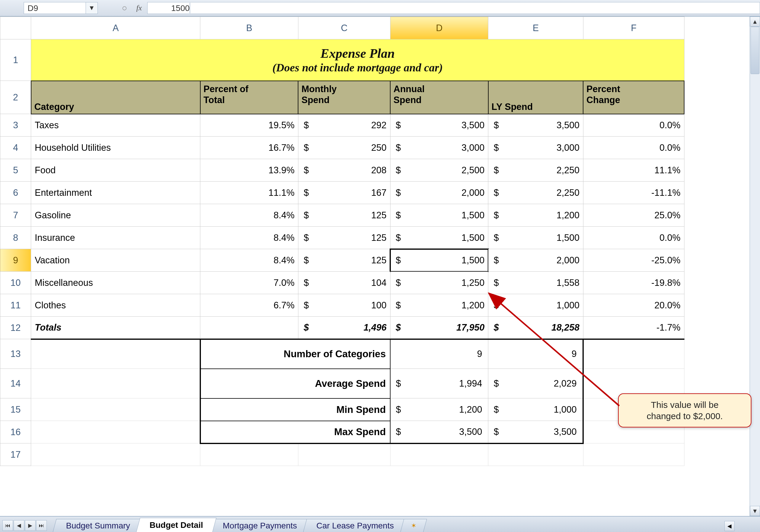 The image size is (760, 532). I want to click on col-hdr-D: D, so click(439, 28).